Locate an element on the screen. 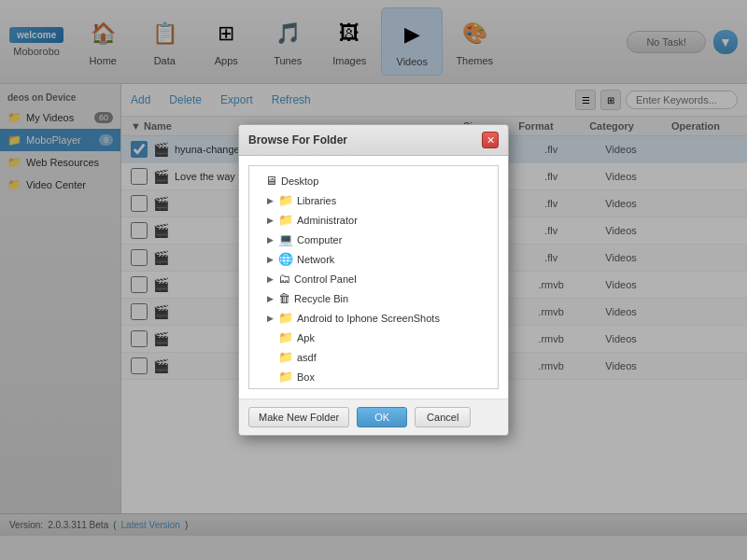 This screenshot has height=560, width=747. tree-folder-icon: 🗑 is located at coordinates (284, 299).